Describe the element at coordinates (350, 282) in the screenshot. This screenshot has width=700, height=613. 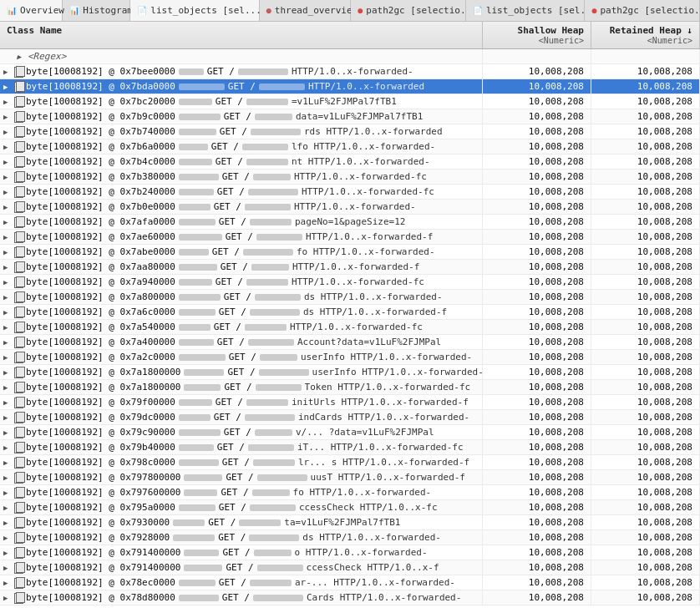
I see `table-row: ▶ byte[10008192] @ 0x7a940000 GET / HTTP…` at that location.